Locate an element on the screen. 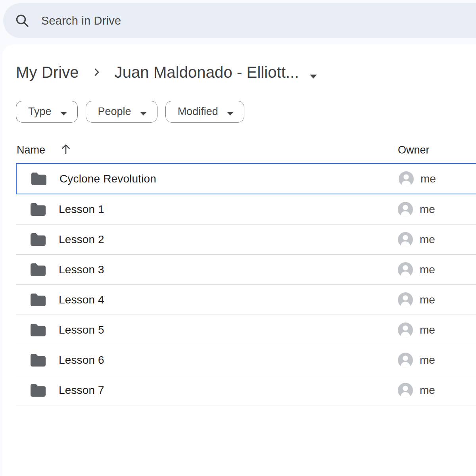  file-list-header: Name Owner is located at coordinates (246, 150).